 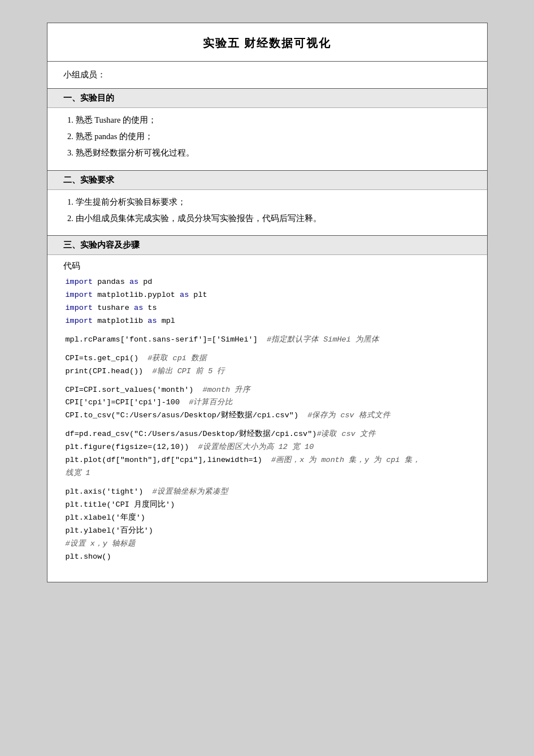 What do you see at coordinates (268, 372) in the screenshot?
I see `code-line: print(CPI.head()) #输出 CPI 前 5 行` at bounding box center [268, 372].